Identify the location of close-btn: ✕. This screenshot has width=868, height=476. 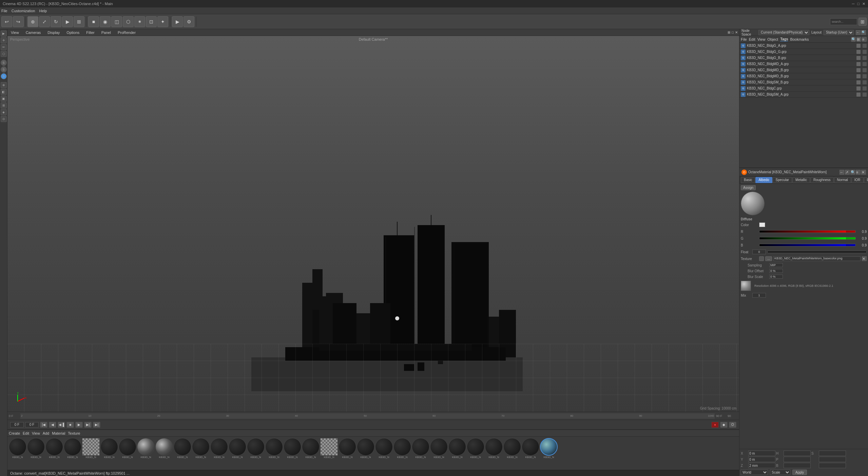
(864, 4).